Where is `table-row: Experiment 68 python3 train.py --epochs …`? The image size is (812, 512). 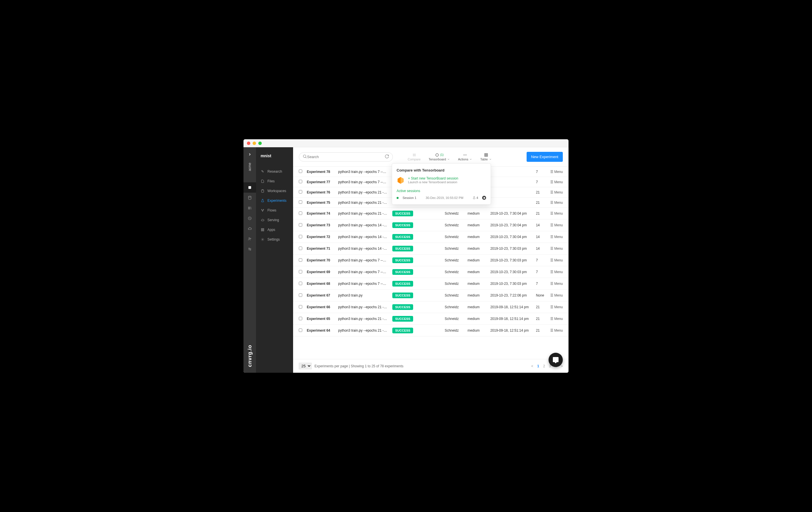
table-row: Experiment 68 python3 train.py --epochs … is located at coordinates (431, 284).